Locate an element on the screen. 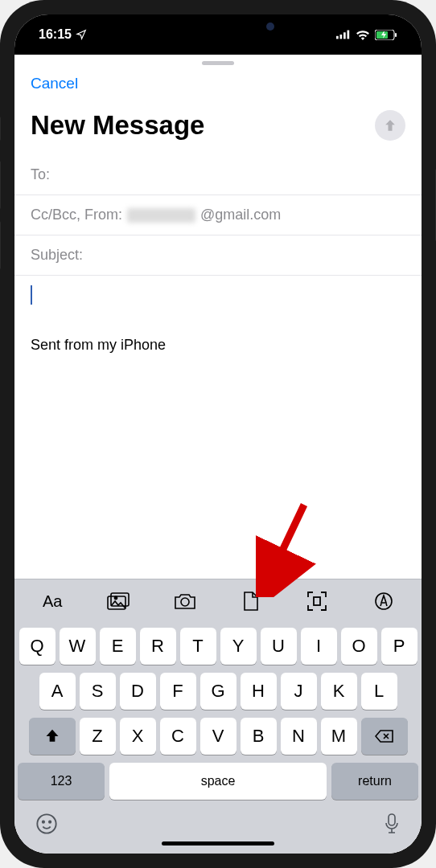 The height and width of the screenshot is (868, 436). scan-document-button is located at coordinates (317, 601).